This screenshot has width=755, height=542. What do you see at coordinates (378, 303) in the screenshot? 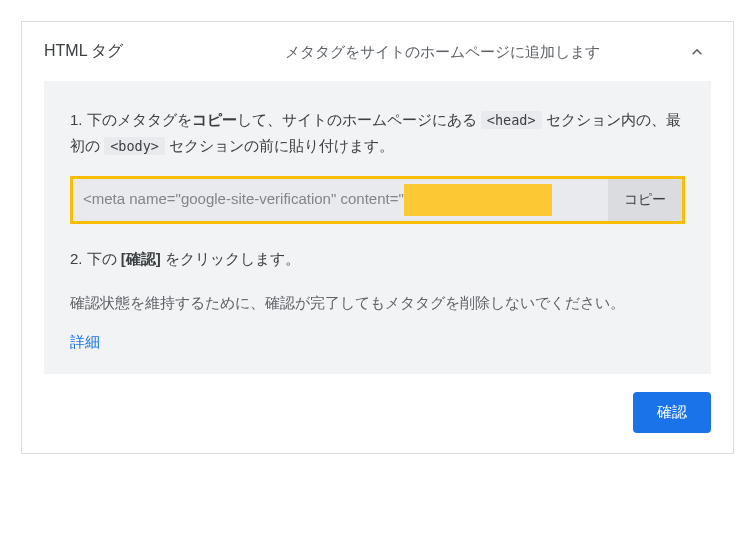
I see `retention-note: 確認状態を維持するために、確認が完了してもメタタグを削除しないでください。` at bounding box center [378, 303].